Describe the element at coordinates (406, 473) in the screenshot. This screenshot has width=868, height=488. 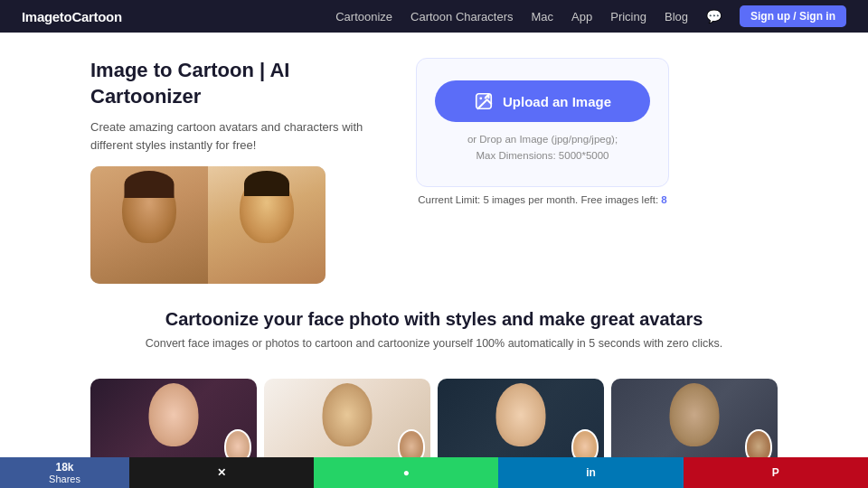
I see `whatsapp-share-button: ●` at that location.